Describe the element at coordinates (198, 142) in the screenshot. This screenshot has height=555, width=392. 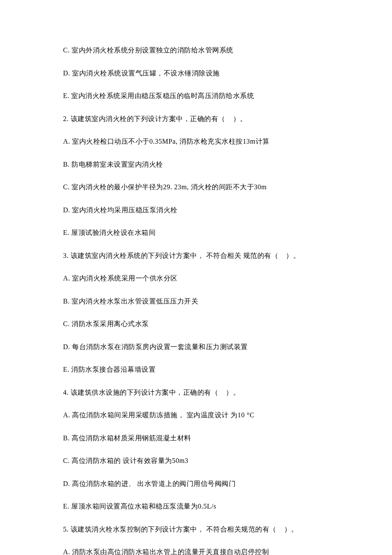
I see `option-a: A. 室内火栓检口动压不小于0.35MPa, 消防水枪充实水柱按13m计算` at that location.